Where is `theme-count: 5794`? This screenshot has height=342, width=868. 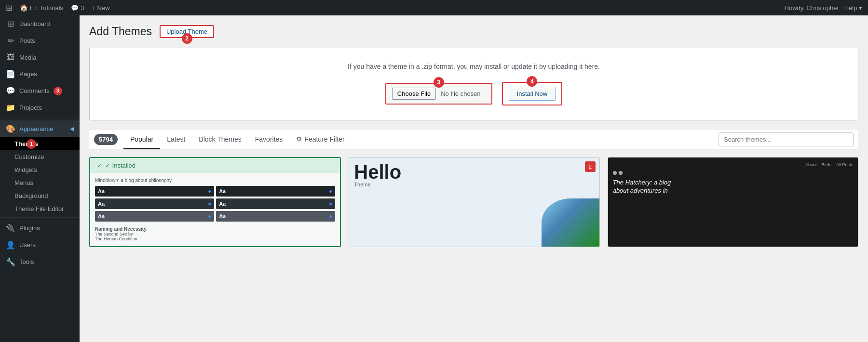 theme-count: 5794 is located at coordinates (106, 140).